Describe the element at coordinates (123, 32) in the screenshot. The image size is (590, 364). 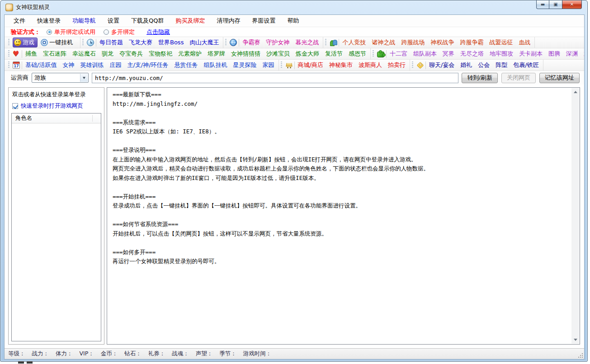
I see `verify-option-label: 多开绑定` at that location.